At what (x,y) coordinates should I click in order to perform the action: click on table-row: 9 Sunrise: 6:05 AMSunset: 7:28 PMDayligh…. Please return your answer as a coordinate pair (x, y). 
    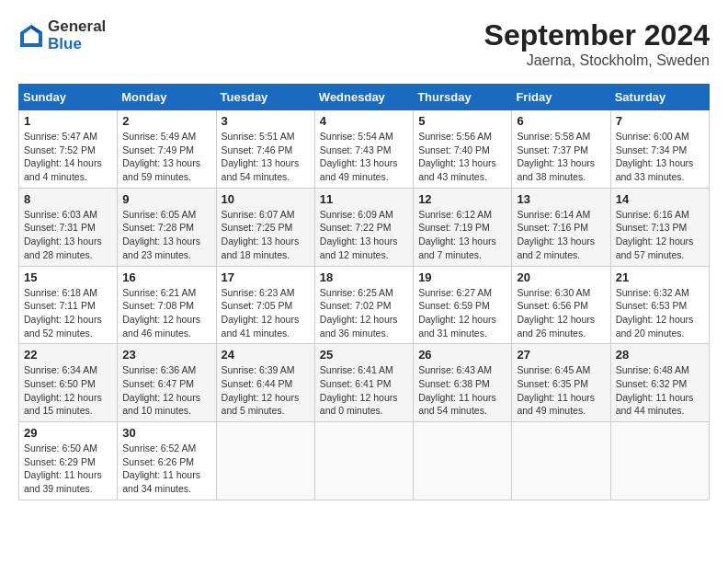
    Looking at the image, I should click on (167, 226).